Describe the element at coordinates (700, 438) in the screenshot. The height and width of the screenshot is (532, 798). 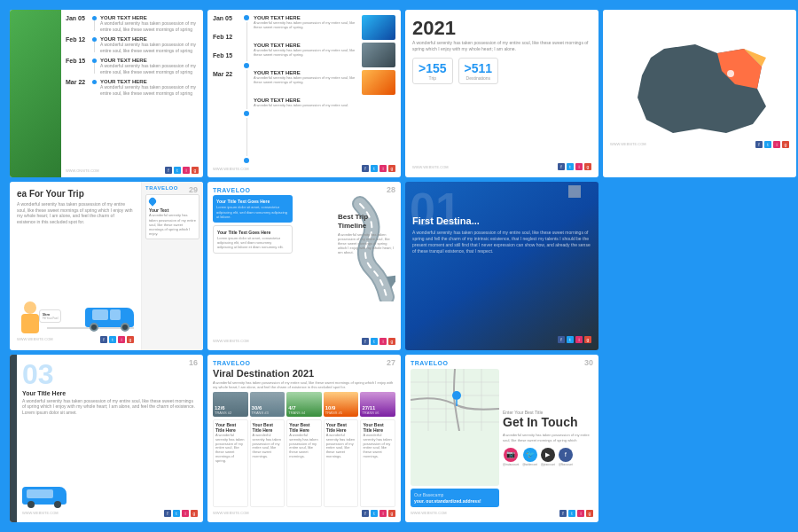
I see `row3-spacer` at that location.